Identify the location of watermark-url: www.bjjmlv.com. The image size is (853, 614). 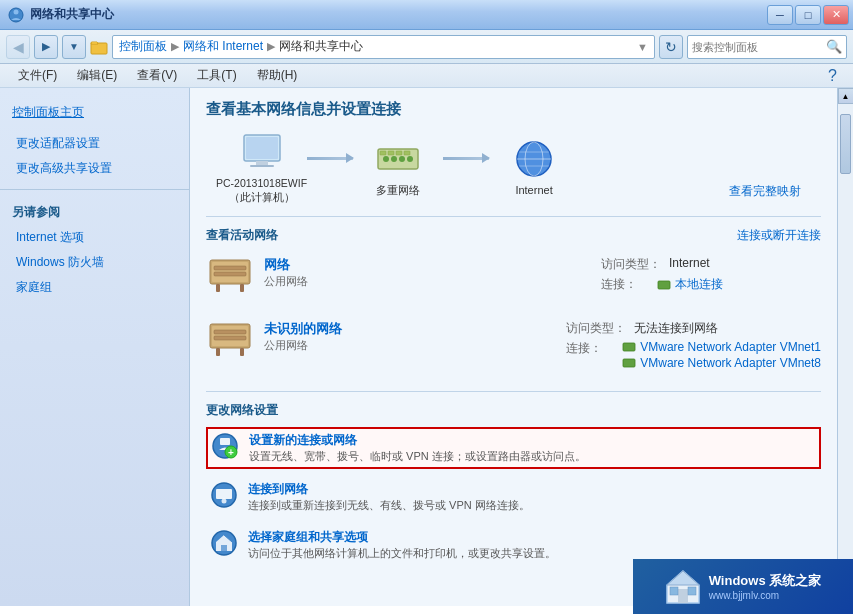
(766, 596).